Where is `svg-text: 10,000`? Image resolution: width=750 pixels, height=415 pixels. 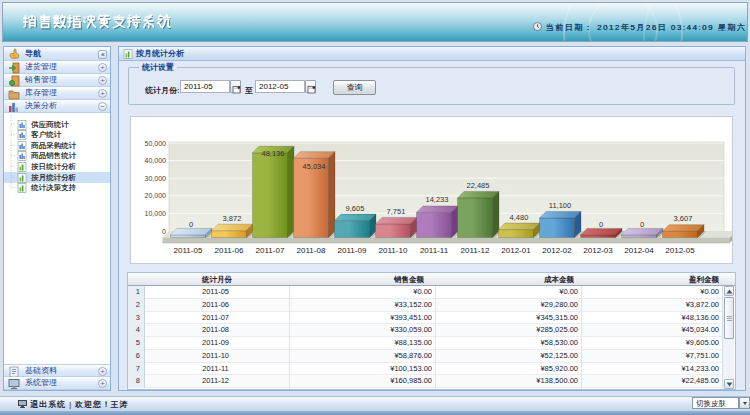 svg-text: 10,000 is located at coordinates (156, 214).